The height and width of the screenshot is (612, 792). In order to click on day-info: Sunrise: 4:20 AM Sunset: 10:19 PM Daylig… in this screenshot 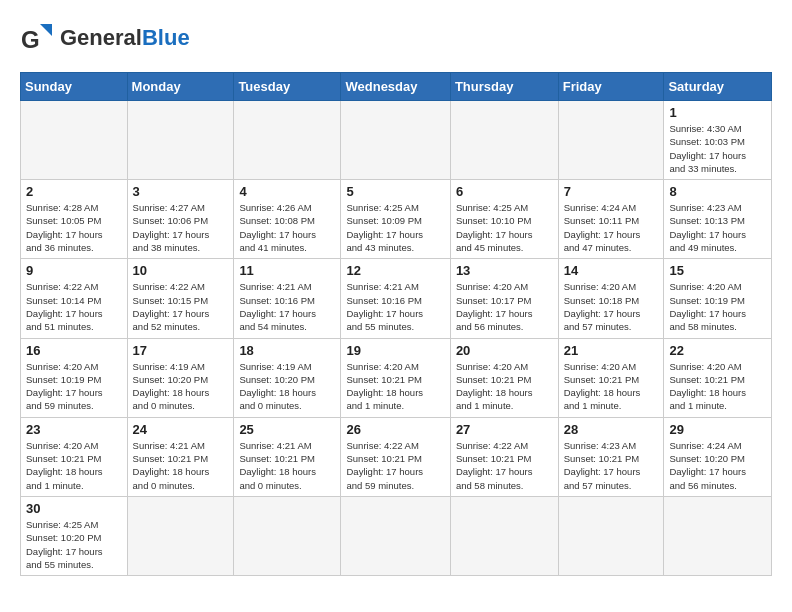, I will do `click(718, 306)`.